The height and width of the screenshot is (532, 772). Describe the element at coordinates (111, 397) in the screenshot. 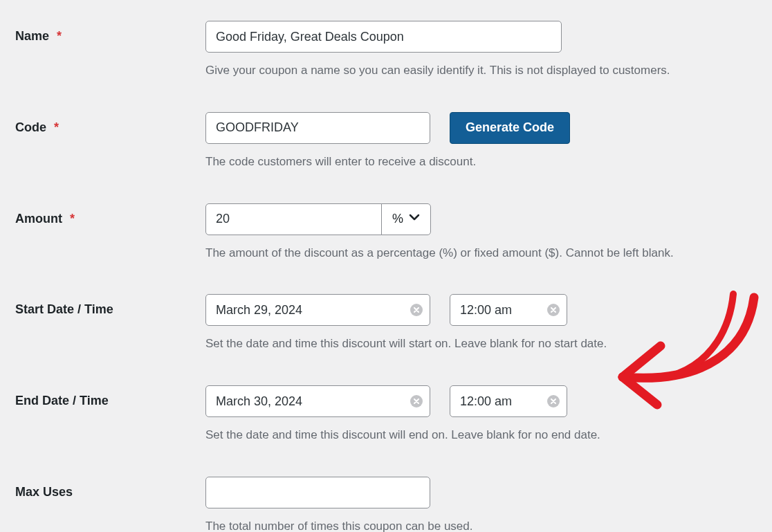

I see `label-end: End Date / Time` at that location.